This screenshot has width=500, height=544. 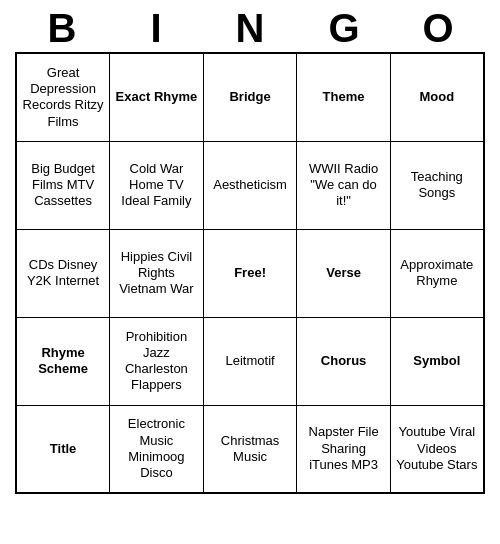 What do you see at coordinates (344, 28) in the screenshot?
I see `bingo-letter: G` at bounding box center [344, 28].